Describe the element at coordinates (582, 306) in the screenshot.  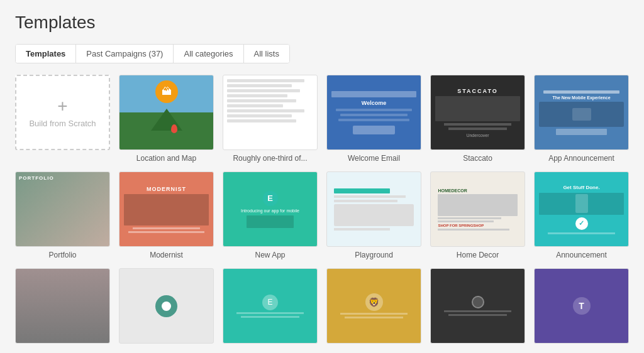
I see `purple-t-badge: T` at that location.